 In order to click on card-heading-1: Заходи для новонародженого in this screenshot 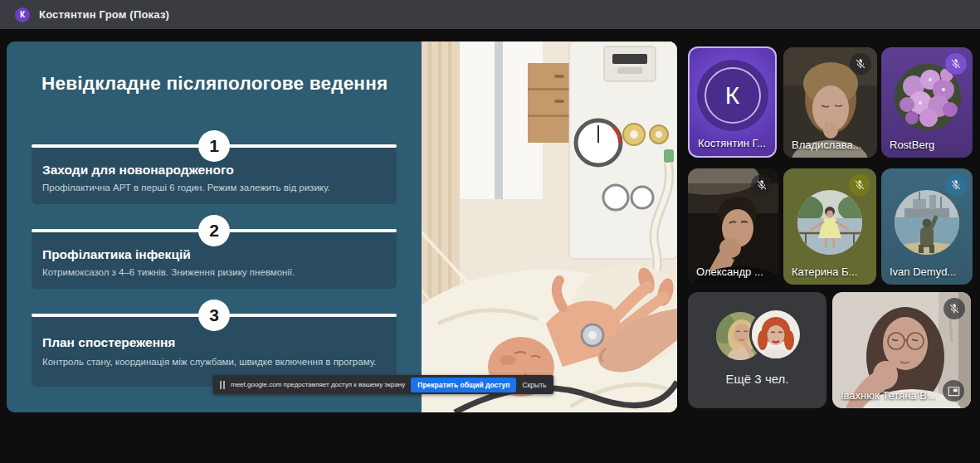, I will do `click(138, 170)`.